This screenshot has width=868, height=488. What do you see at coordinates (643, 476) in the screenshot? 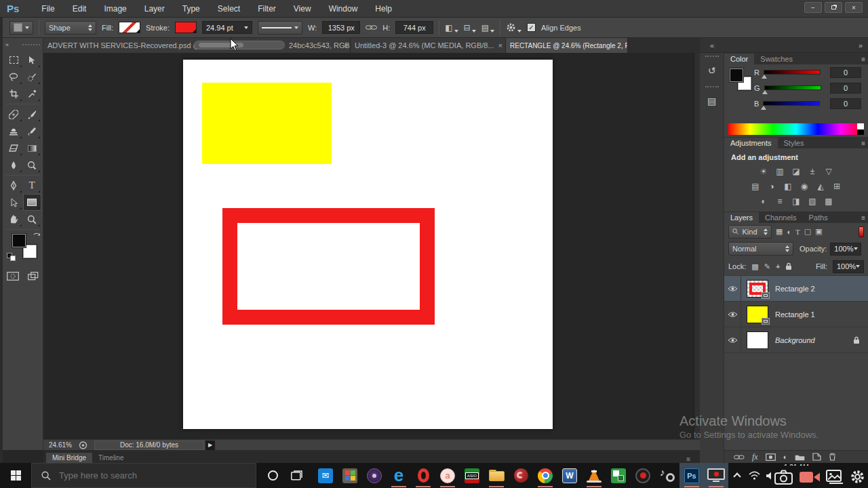
I see `recorder-app-button` at bounding box center [643, 476].